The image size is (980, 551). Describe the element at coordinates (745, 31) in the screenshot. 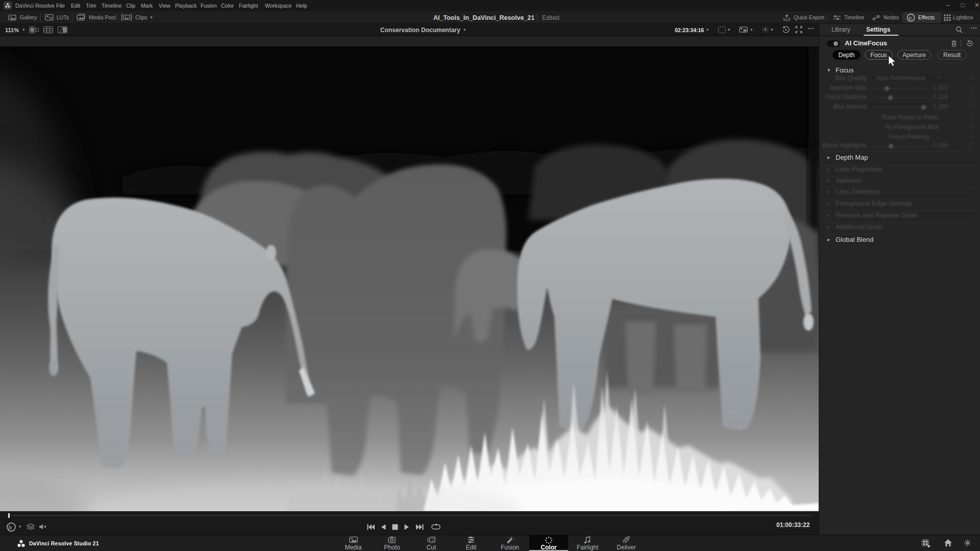

I see `svg-text: HQ` at that location.